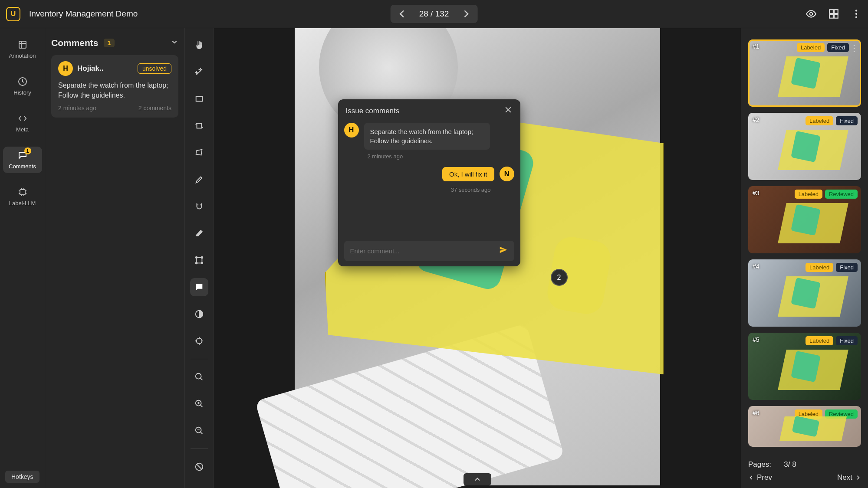  I want to click on thumb-index: #3, so click(756, 193).